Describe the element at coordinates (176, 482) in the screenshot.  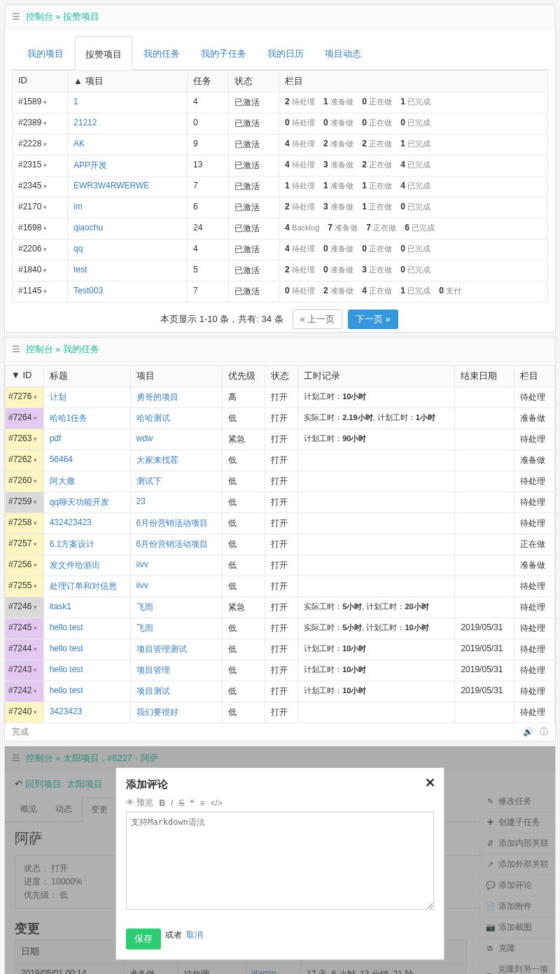
I see `row-project: 测试下` at that location.